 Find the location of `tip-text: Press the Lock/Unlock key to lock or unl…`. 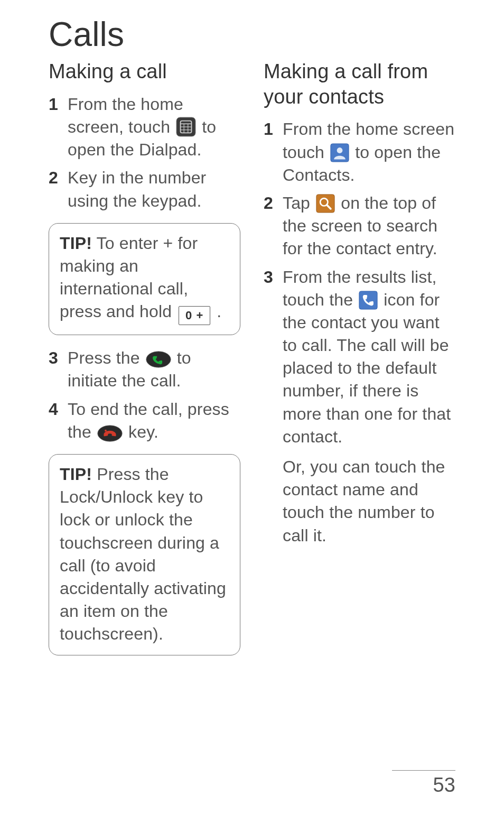

tip-text: Press the Lock/Unlock key to lock or unl… is located at coordinates (143, 554).